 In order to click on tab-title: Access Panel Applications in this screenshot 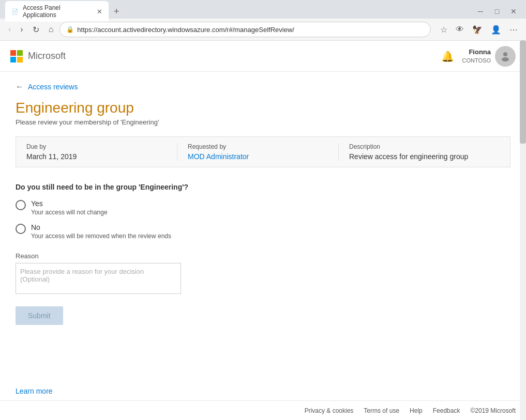, I will do `click(57, 11)`.